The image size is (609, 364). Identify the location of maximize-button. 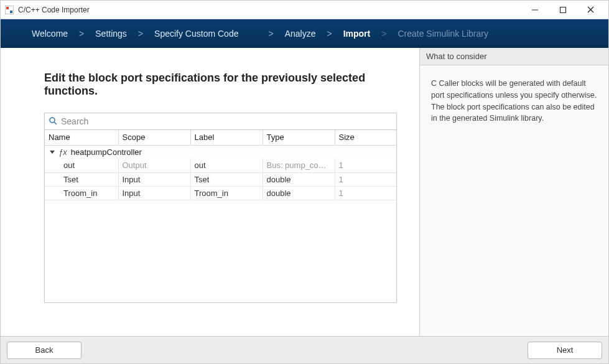
(562, 10).